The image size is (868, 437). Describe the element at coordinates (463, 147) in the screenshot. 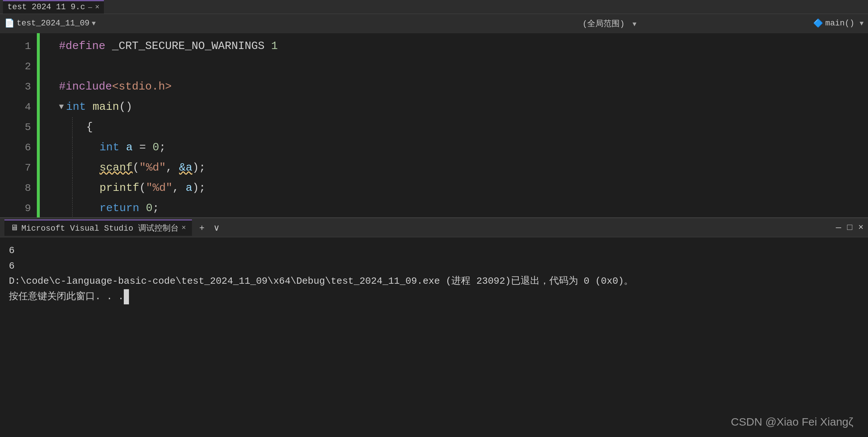

I see `code-line-6: int a = 0 ;` at that location.